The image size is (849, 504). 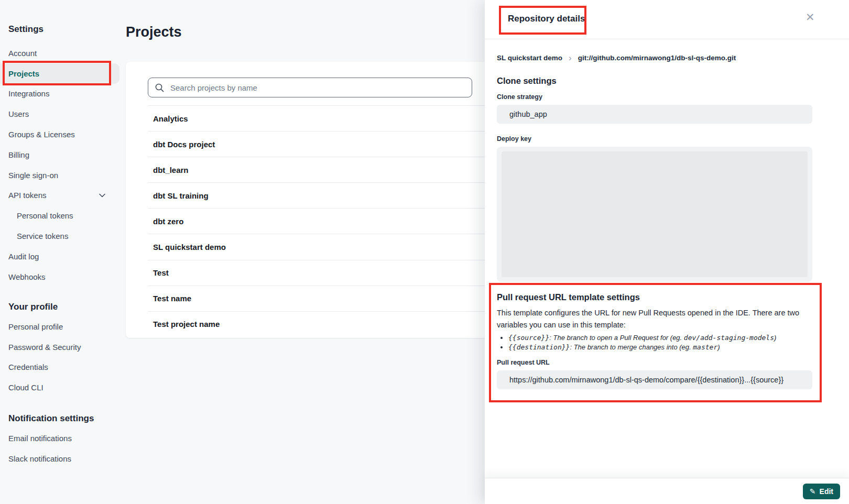 What do you see at coordinates (655, 114) in the screenshot?
I see `clone-strategy-value: github_app` at bounding box center [655, 114].